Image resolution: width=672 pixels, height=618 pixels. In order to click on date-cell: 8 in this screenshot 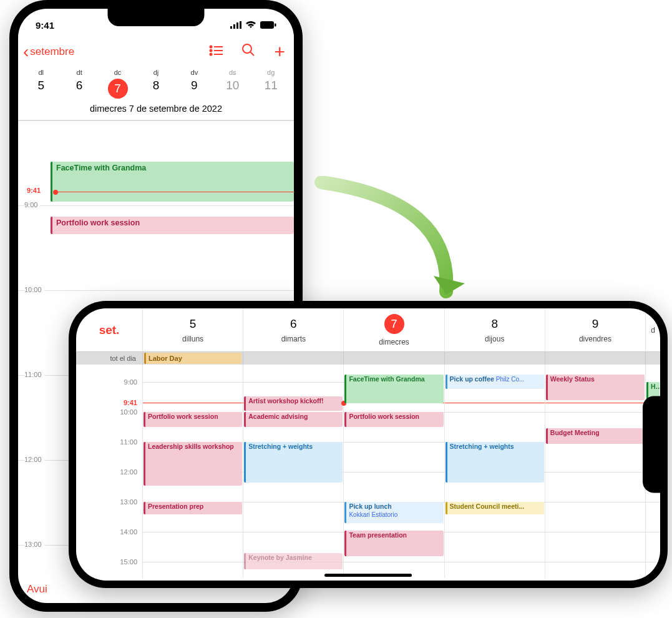, I will do `click(156, 89)`.